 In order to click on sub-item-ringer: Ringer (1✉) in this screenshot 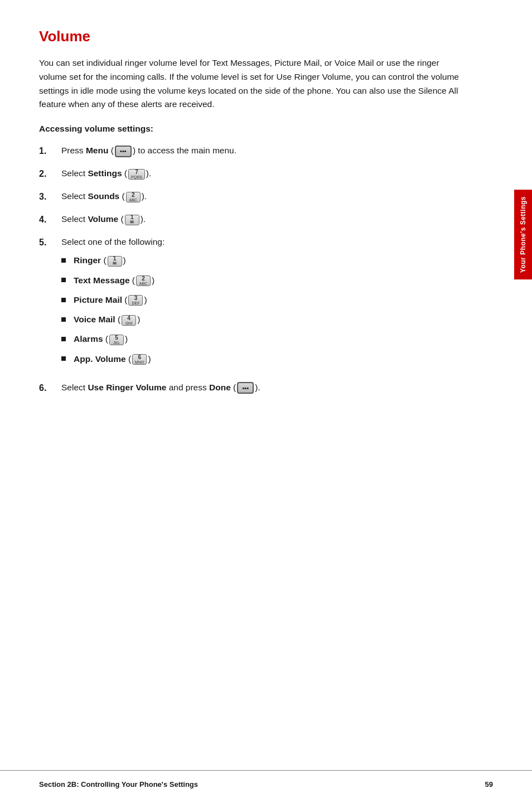, I will do `click(265, 260)`.